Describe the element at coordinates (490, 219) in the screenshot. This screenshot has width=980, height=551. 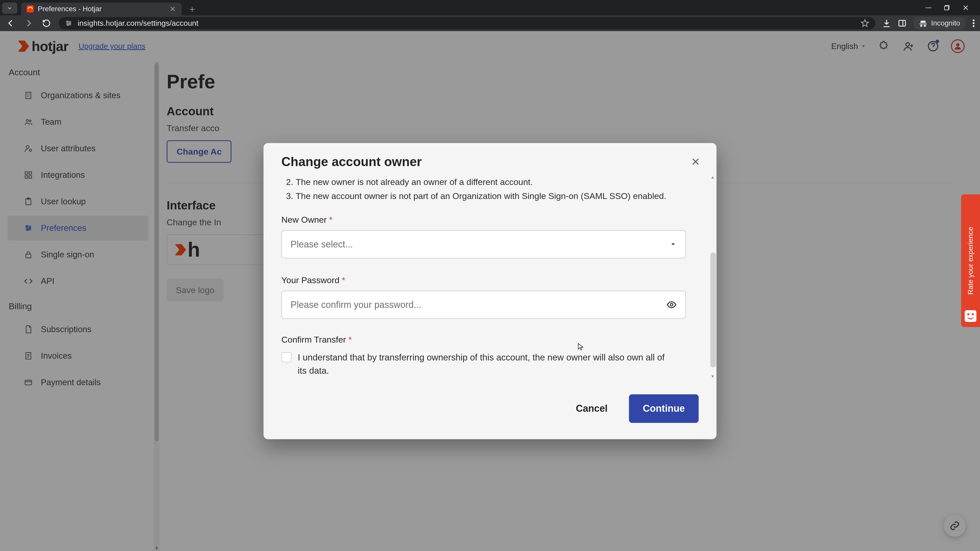
I see `new-owner-label: New Owner *` at that location.